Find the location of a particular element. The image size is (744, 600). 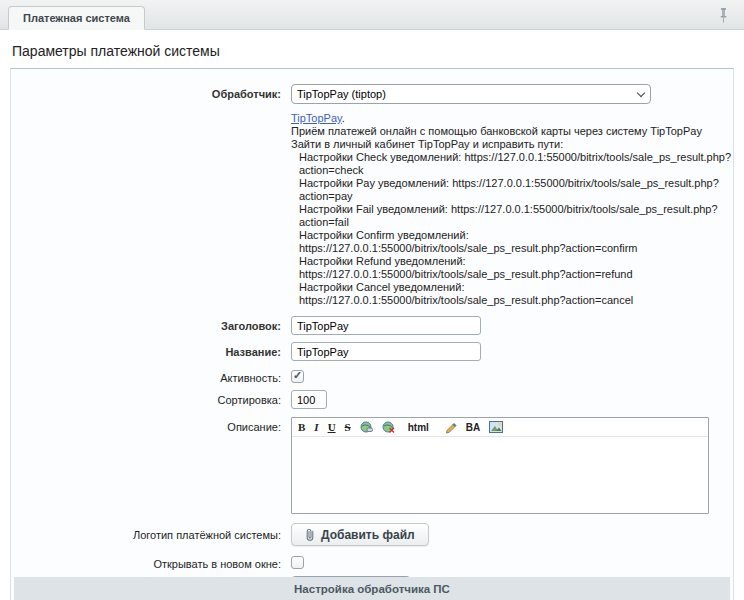

underline-button: U is located at coordinates (332, 428).